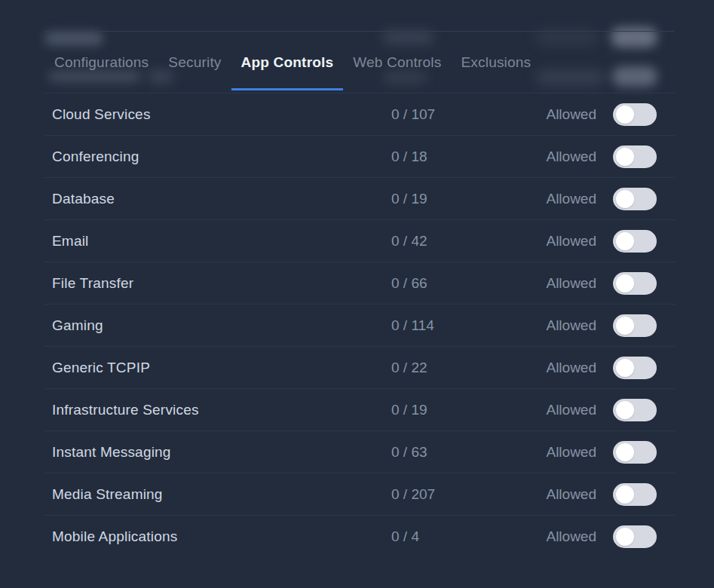 This screenshot has height=588, width=714. What do you see at coordinates (101, 62) in the screenshot?
I see `tab-configurations: Configurations` at bounding box center [101, 62].